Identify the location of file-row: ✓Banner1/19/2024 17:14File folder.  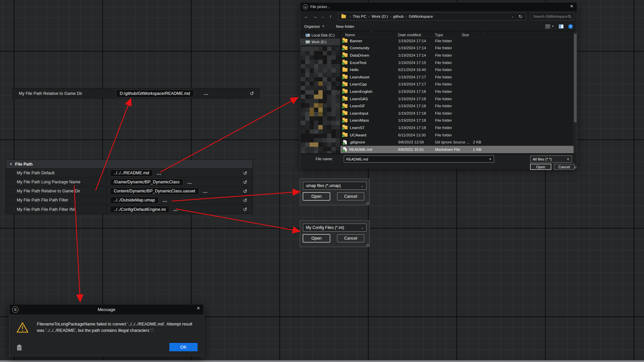
(459, 41).